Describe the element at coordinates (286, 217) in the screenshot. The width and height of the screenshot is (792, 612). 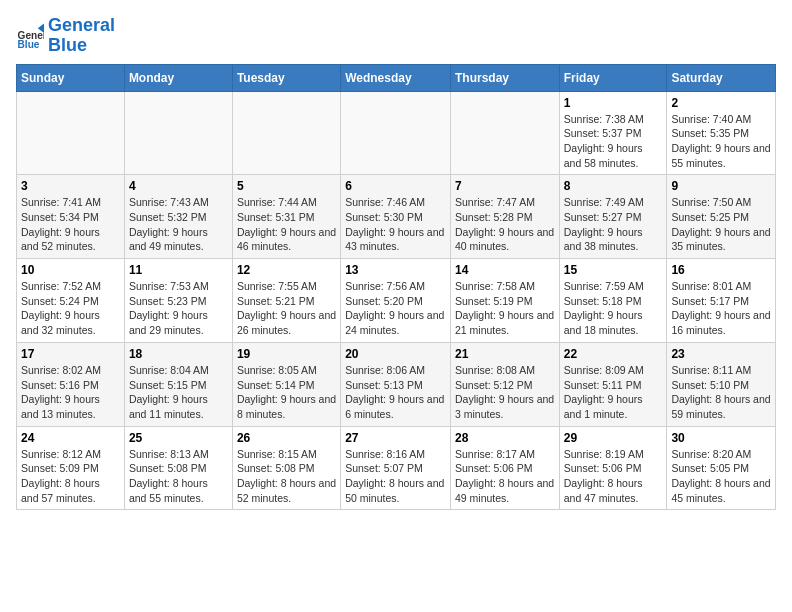
I see `calendar-cell: 5Sunrise: 7:44 AM Sunset: 5:31 PM Daylig…` at that location.